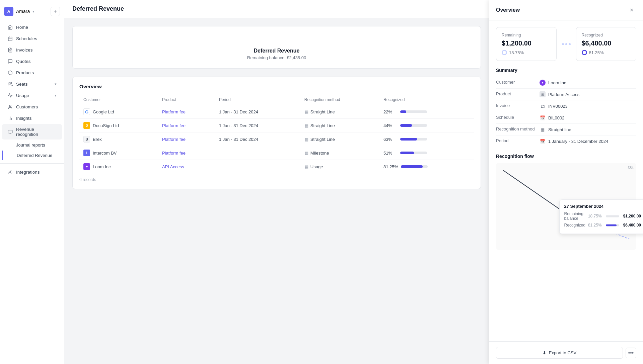  What do you see at coordinates (340, 100) in the screenshot?
I see `col-method: Recognition method` at bounding box center [340, 100].